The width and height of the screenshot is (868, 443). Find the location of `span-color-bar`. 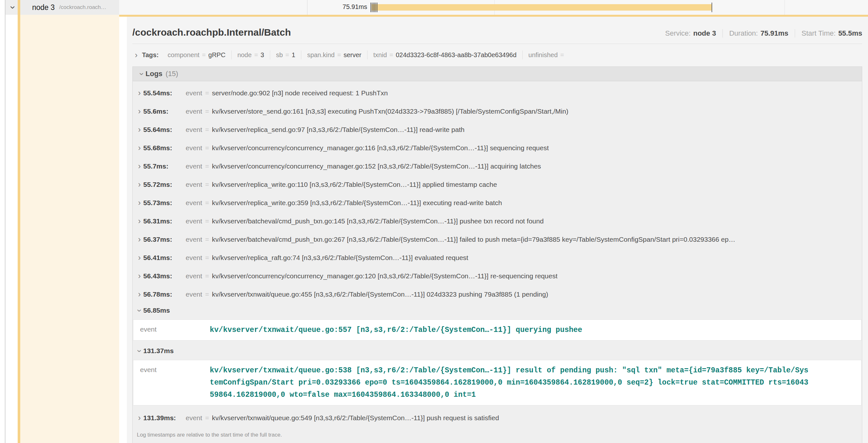

span-color-bar is located at coordinates (19, 222).